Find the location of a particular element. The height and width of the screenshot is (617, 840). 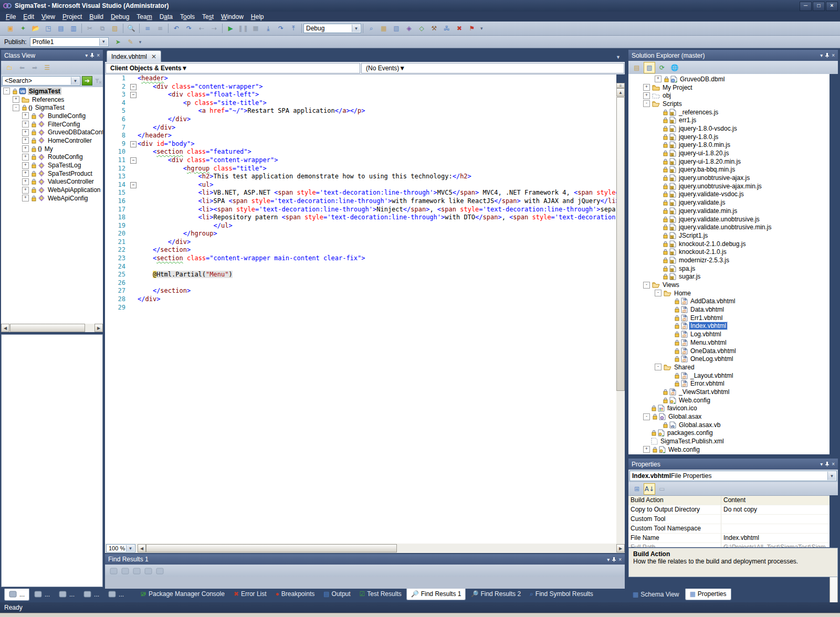

code-line-12: 12 <hgroup class="title"> is located at coordinates (361, 169).